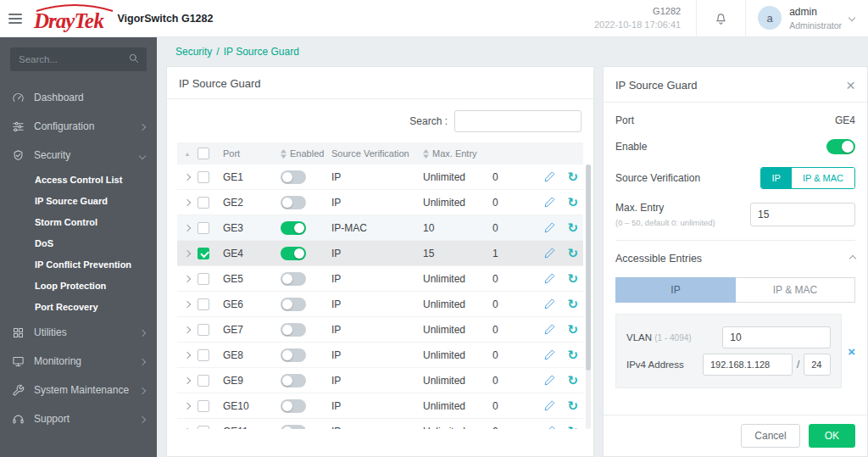 This screenshot has width=868, height=457. Describe the element at coordinates (588, 268) in the screenshot. I see `scrollbar-thumb` at that location.